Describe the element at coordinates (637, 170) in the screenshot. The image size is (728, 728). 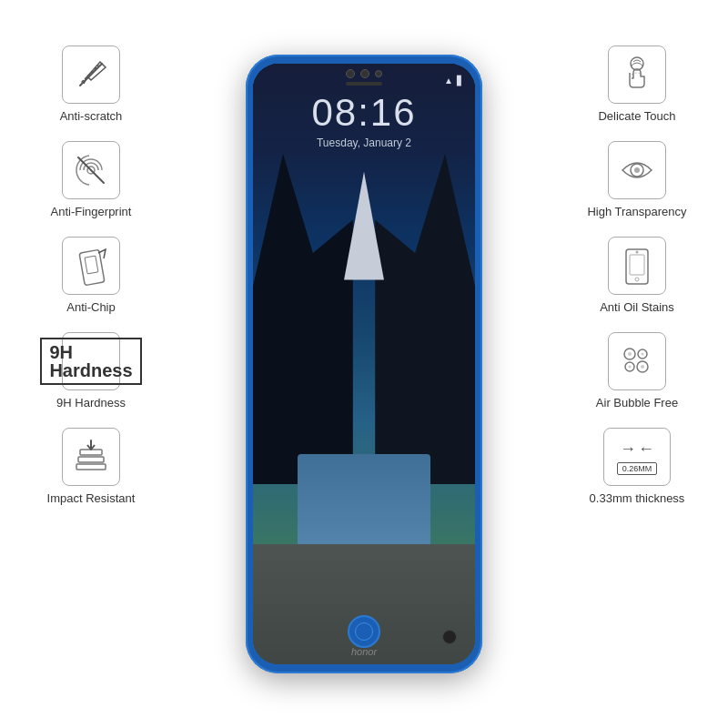
I see `eye-icon` at that location.